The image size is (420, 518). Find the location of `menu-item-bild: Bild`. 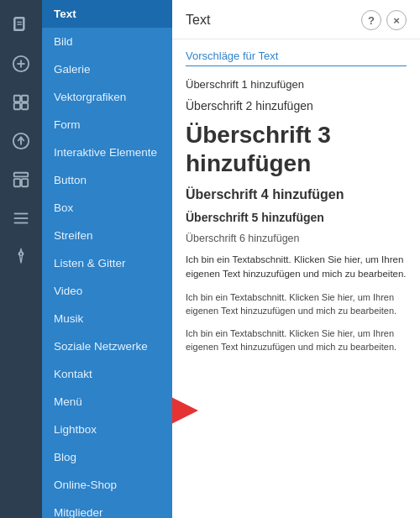

menu-item-bild: Bild is located at coordinates (108, 42).